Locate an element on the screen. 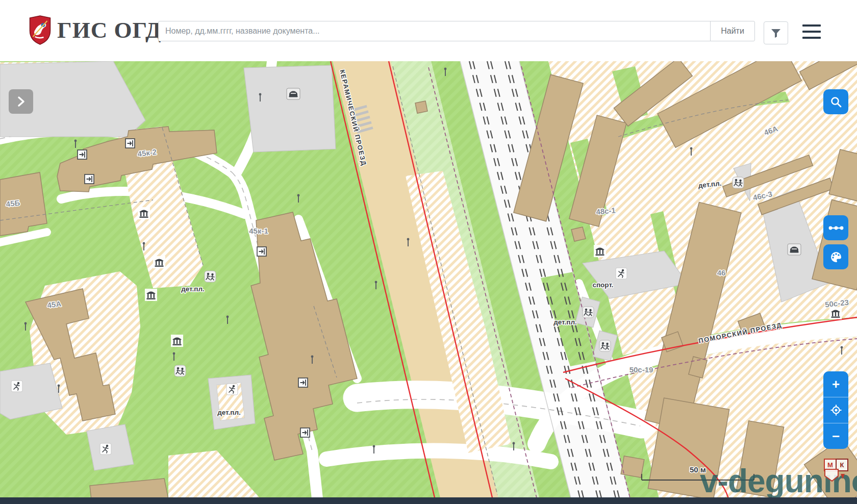  measure-distance-icon is located at coordinates (836, 228).